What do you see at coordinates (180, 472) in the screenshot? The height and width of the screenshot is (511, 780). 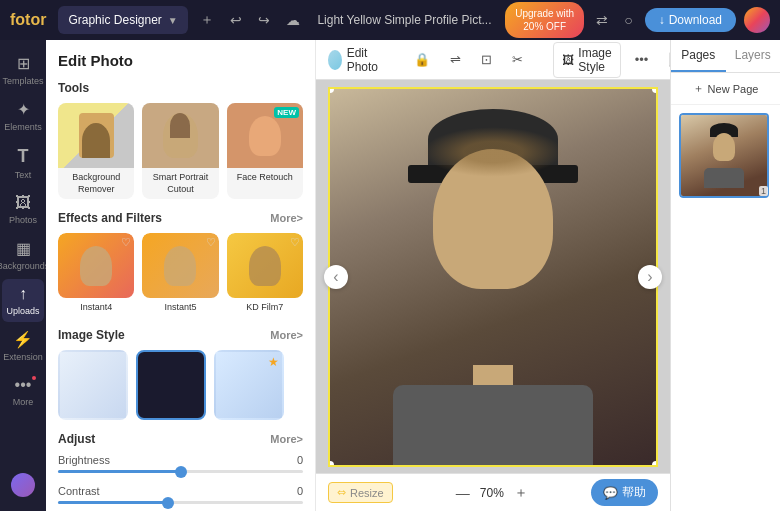 I see `brightness-track` at bounding box center [180, 472].